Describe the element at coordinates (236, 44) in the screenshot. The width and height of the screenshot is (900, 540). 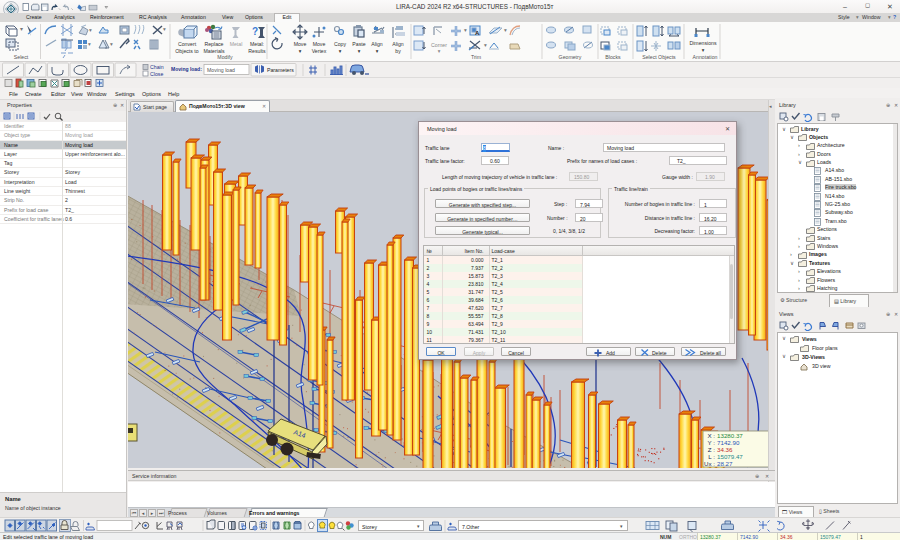
I see `svg-text: Metal` at that location.